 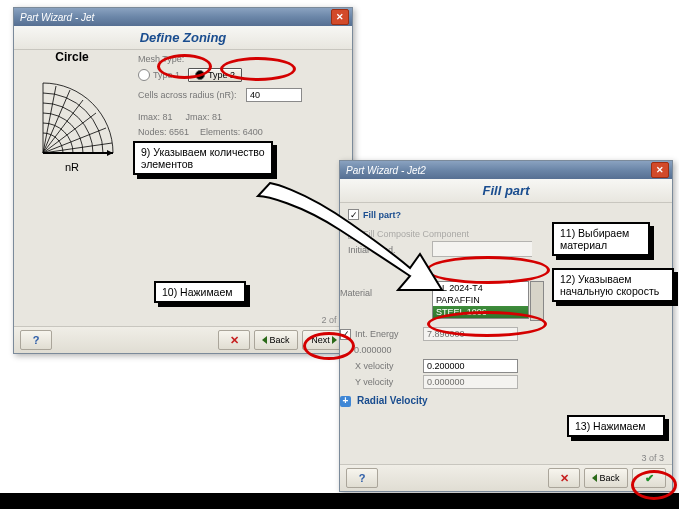 I want to click on callout-12: 12) Указываем начальную скорость, so click(x=613, y=285).